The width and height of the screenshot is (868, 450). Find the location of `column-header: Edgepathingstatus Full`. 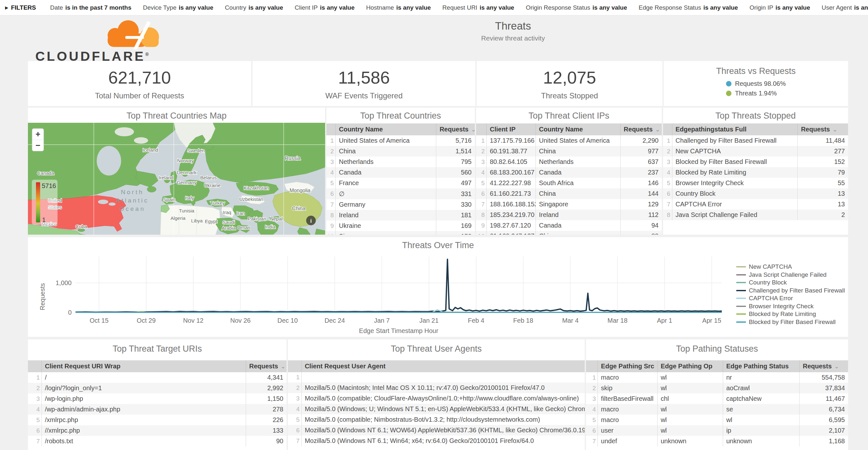

column-header: Edgepathingstatus Full is located at coordinates (735, 129).